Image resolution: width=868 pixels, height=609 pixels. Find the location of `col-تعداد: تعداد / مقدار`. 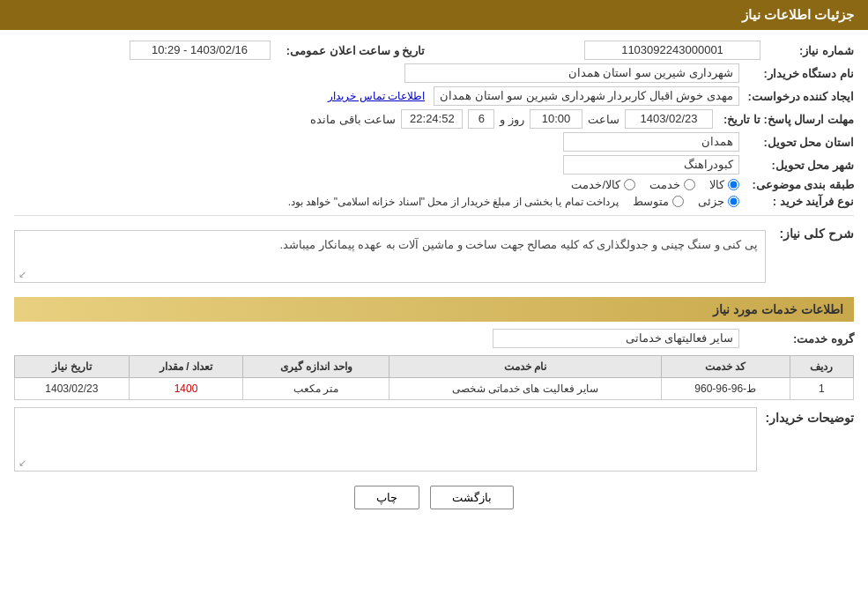

col-تعداد: تعداد / مقدار is located at coordinates (186, 367).